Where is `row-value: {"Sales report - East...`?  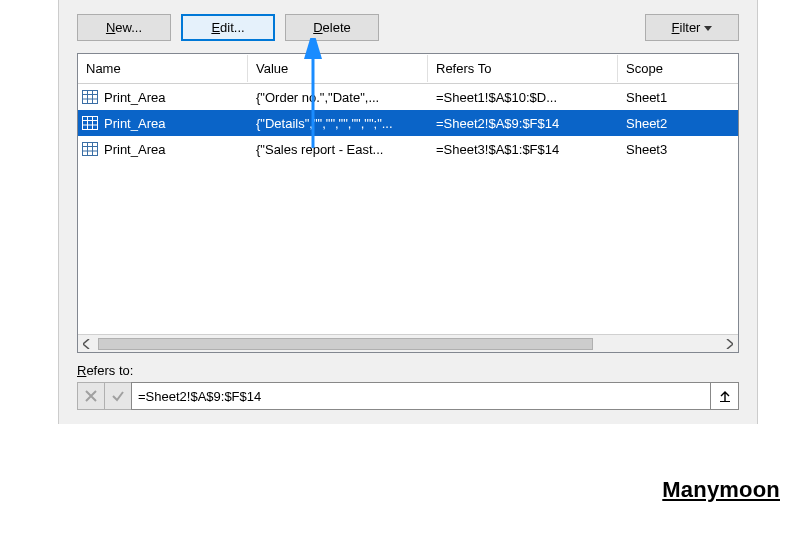
row-value: {"Sales report - East... is located at coordinates (338, 150).